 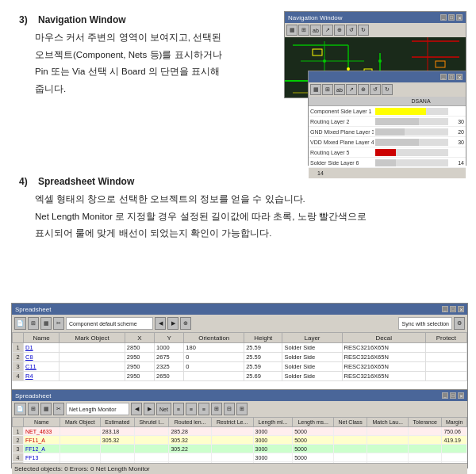 I want to click on nav-close-icon: ✕, so click(x=459, y=17).